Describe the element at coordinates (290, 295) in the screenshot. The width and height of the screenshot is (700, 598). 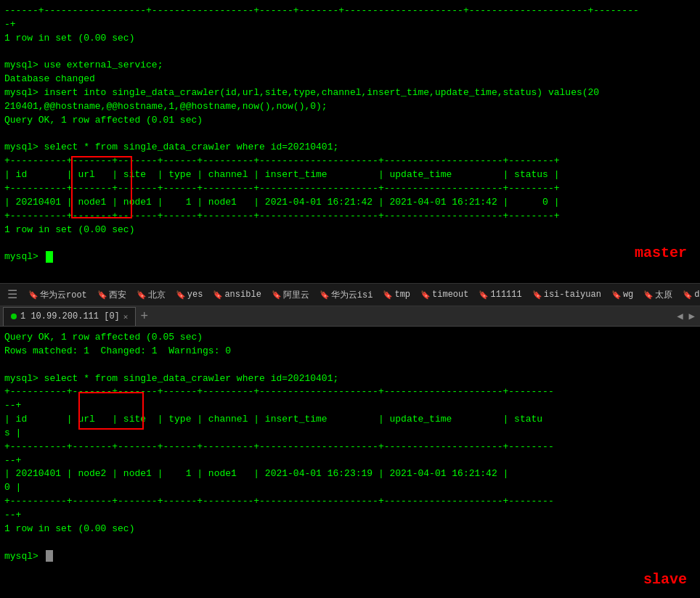
I see `bookmark-aliyun: 🔖 阿里云` at that location.